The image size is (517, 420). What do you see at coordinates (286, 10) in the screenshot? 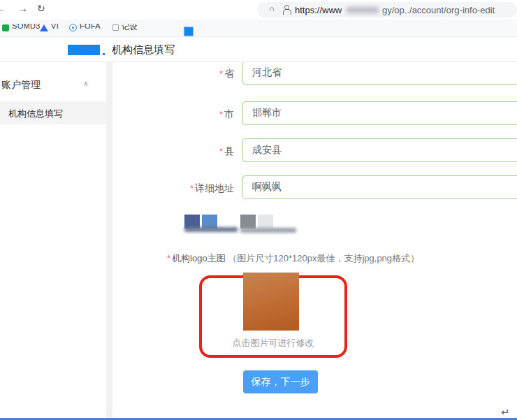
I see `profile-icon` at bounding box center [286, 10].